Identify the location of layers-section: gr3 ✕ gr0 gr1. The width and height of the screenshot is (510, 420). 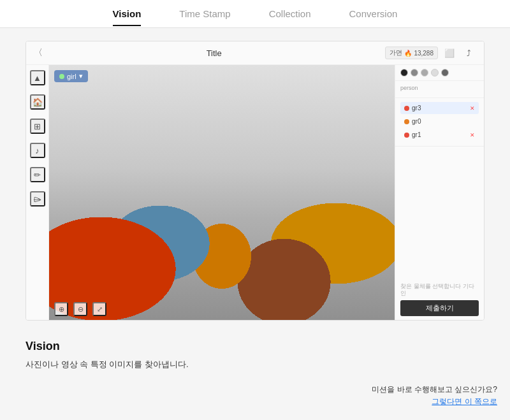
(440, 122).